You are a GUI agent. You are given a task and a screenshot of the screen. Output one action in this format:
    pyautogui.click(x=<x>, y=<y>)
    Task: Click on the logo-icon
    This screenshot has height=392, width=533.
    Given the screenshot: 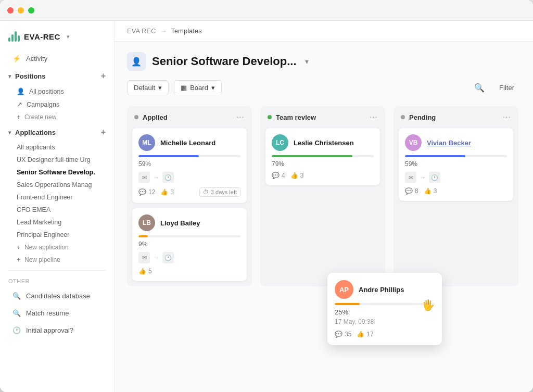 What is the action you would take?
    pyautogui.click(x=14, y=36)
    